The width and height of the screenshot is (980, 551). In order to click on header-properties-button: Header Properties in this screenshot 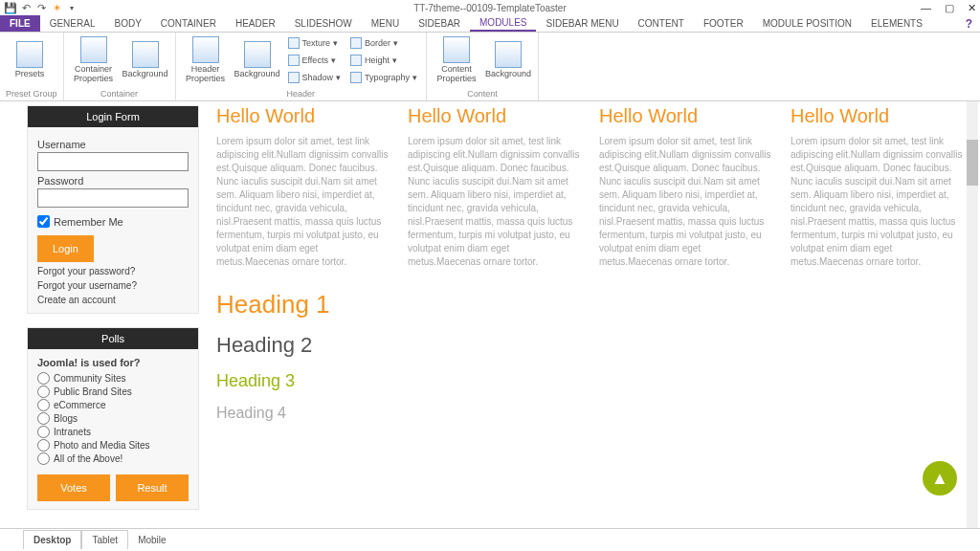, I will do `click(206, 60)`.